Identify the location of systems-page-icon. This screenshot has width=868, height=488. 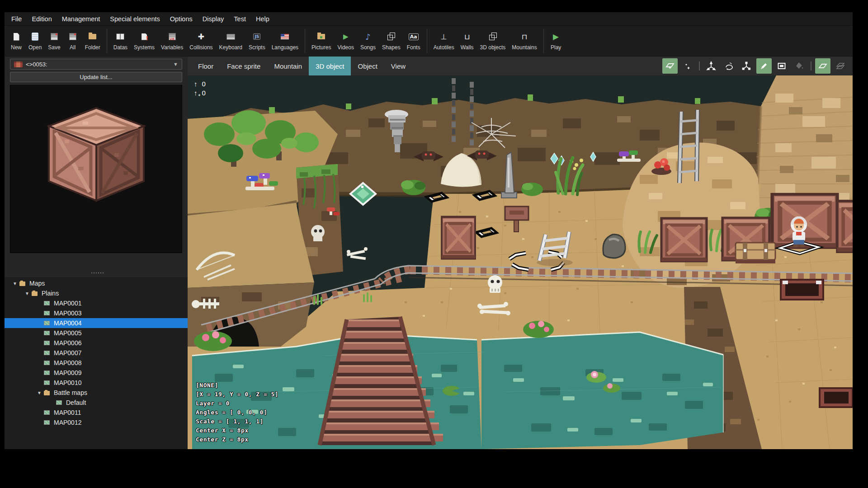
(144, 37).